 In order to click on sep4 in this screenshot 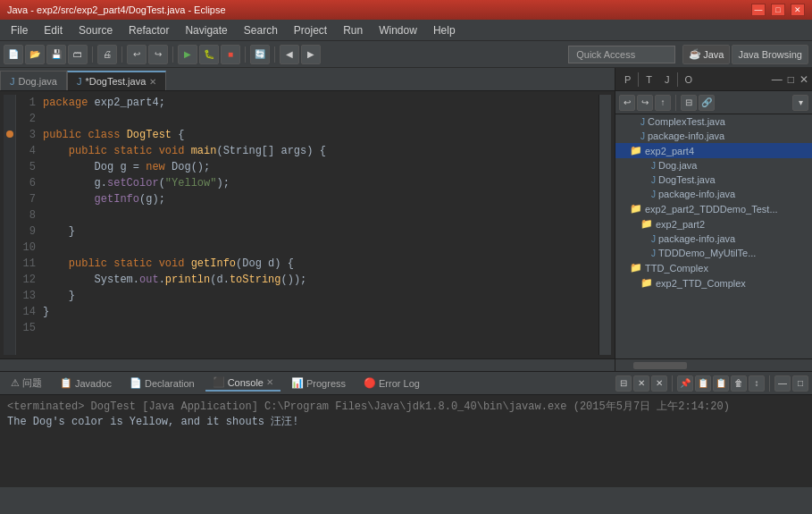, I will do `click(245, 55)`.